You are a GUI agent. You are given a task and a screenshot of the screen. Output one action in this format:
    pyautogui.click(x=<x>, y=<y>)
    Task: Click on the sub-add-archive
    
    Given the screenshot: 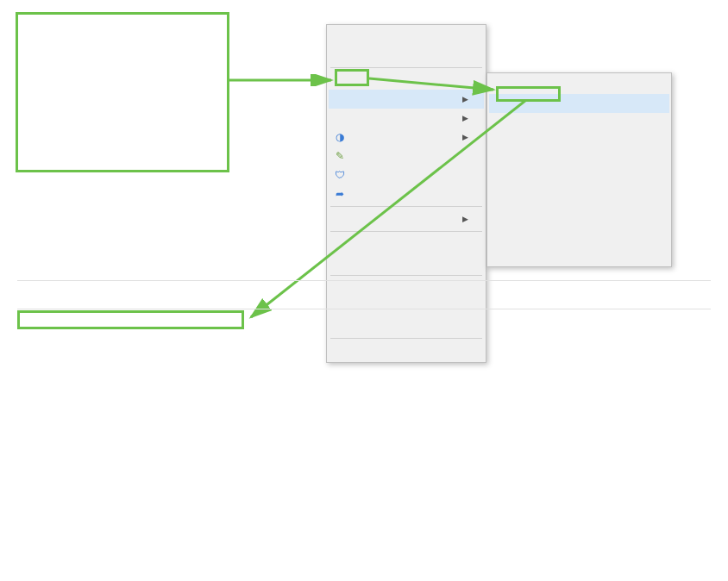 What is the action you would take?
    pyautogui.click(x=580, y=160)
    